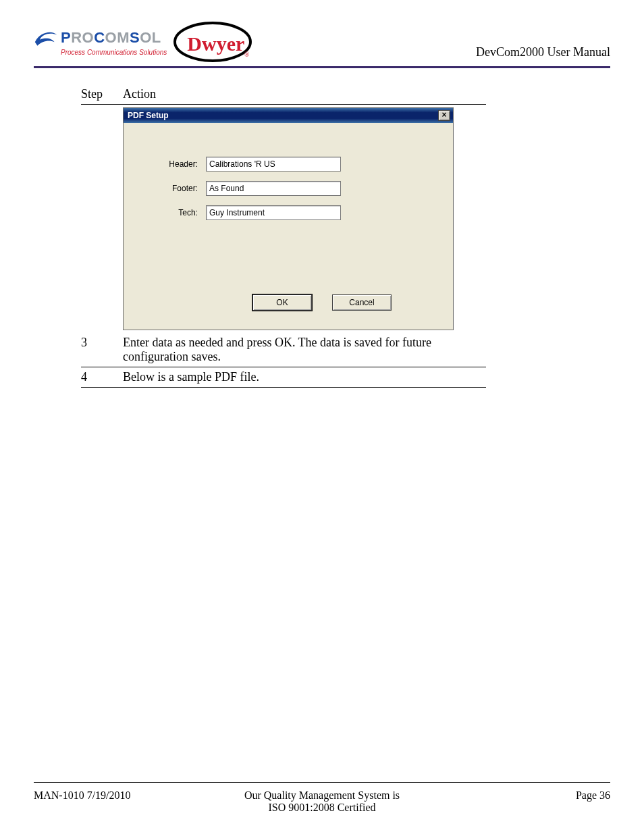 Image resolution: width=644 pixels, height=834 pixels. I want to click on step-number: 3, so click(96, 350).